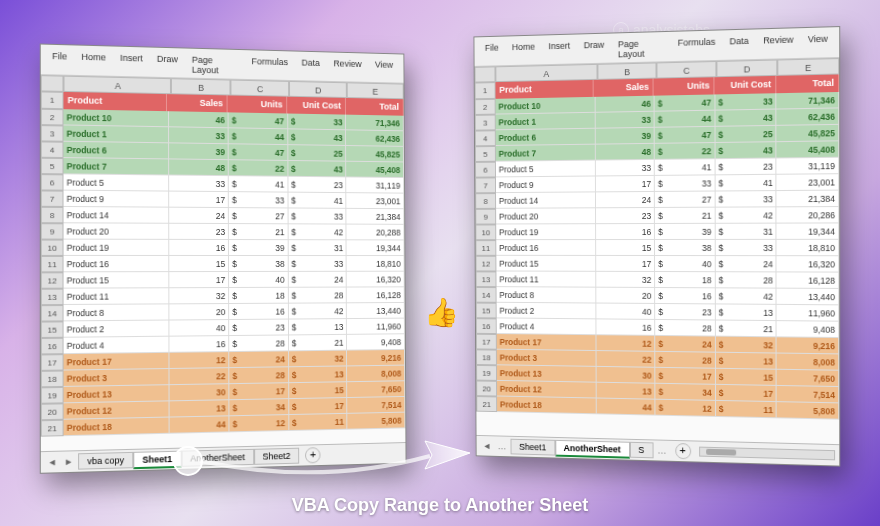  What do you see at coordinates (746, 215) in the screenshot?
I see `cell-unitcost: 42 $` at bounding box center [746, 215].